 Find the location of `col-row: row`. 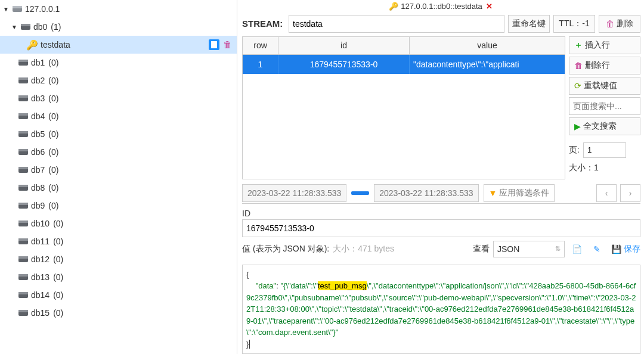

col-row: row is located at coordinates (261, 45).